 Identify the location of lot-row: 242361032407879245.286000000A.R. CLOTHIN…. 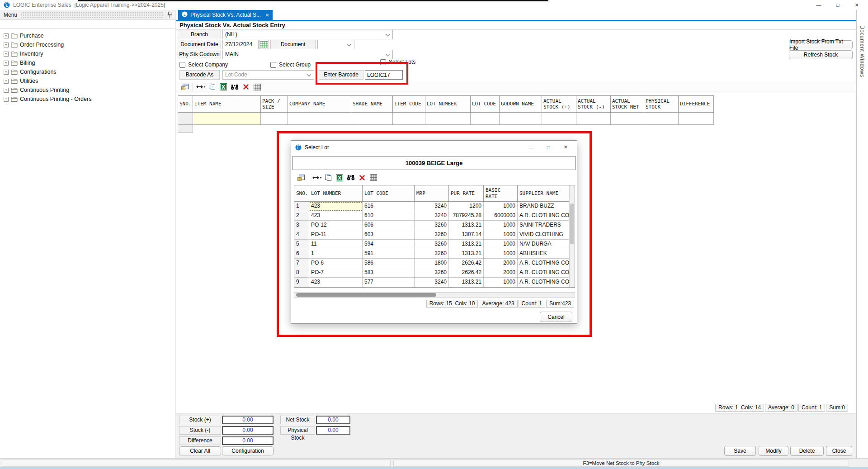
(434, 216).